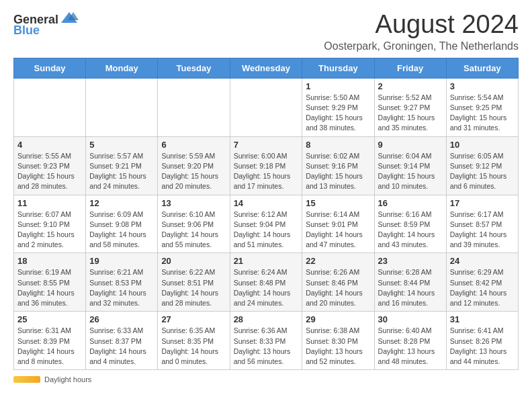 The width and height of the screenshot is (532, 411). Describe the element at coordinates (193, 341) in the screenshot. I see `calendar-cell: 27Sunrise: 6:35 AM Sunset: 8:35 PM Dayli…` at that location.